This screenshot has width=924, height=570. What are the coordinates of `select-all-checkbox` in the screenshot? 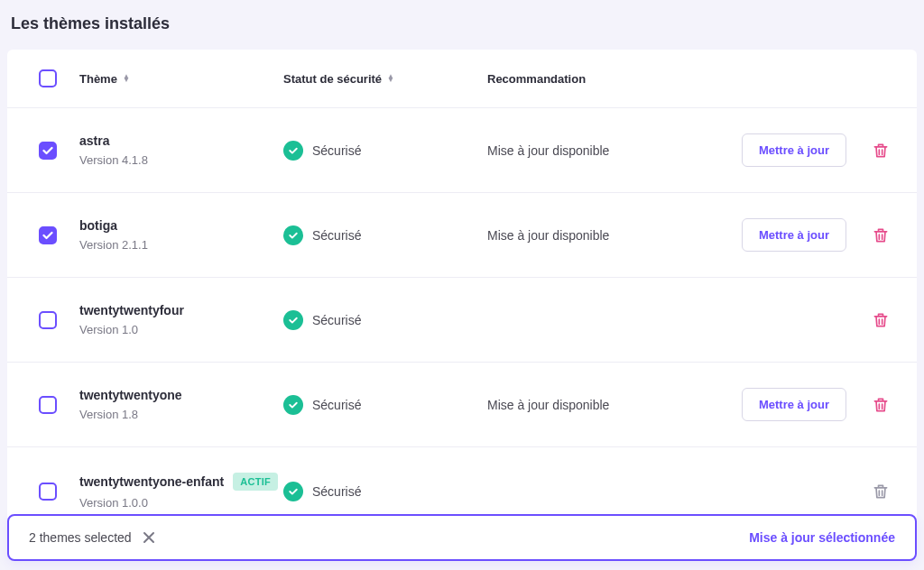 It's located at (48, 78).